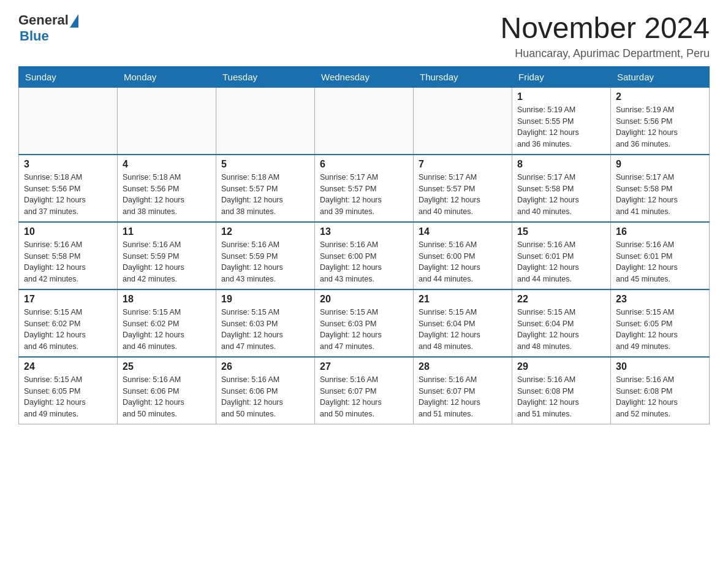  Describe the element at coordinates (463, 256) in the screenshot. I see `calendar-day-cell: 14Sunrise: 5:16 AM Sunset: 6:00 PM Dayli…` at that location.